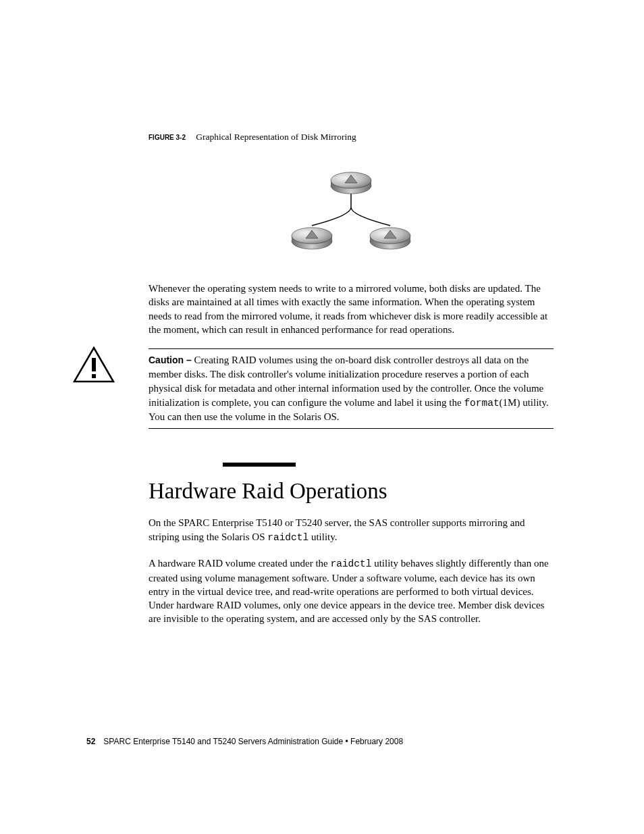  What do you see at coordinates (90, 741) in the screenshot?
I see `page-number: 52` at bounding box center [90, 741].